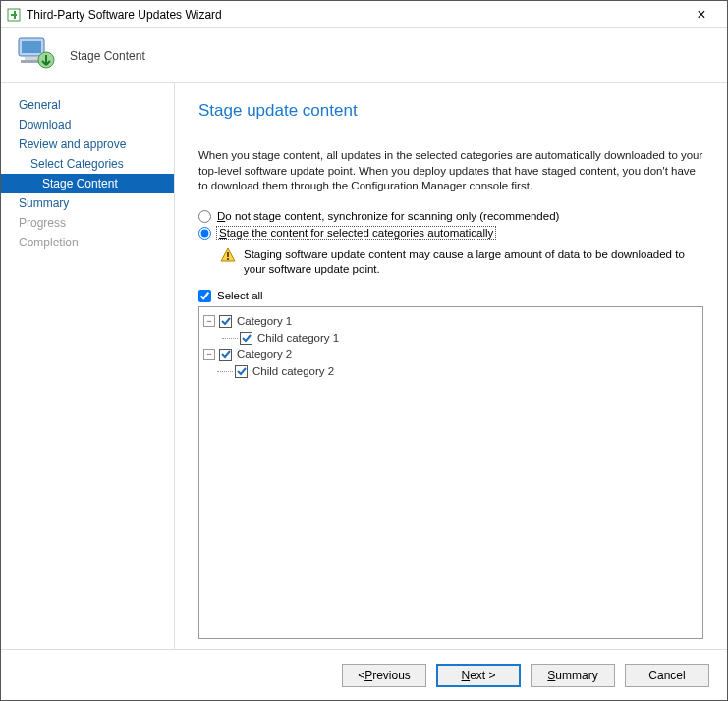 The width and height of the screenshot is (728, 701). Describe the element at coordinates (204, 297) in the screenshot. I see `checkbox-select-all` at that location.